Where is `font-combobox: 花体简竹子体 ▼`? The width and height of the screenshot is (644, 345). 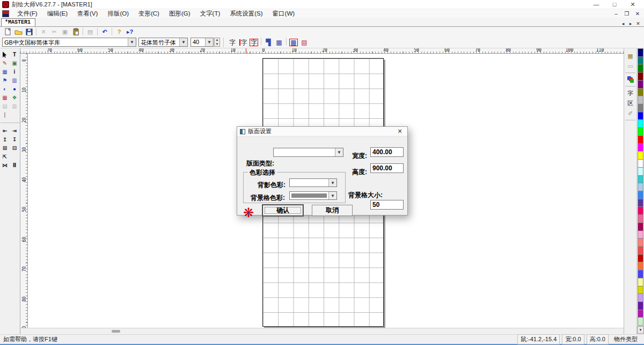 font-combobox: 花体简竹子体 ▼ is located at coordinates (163, 42).